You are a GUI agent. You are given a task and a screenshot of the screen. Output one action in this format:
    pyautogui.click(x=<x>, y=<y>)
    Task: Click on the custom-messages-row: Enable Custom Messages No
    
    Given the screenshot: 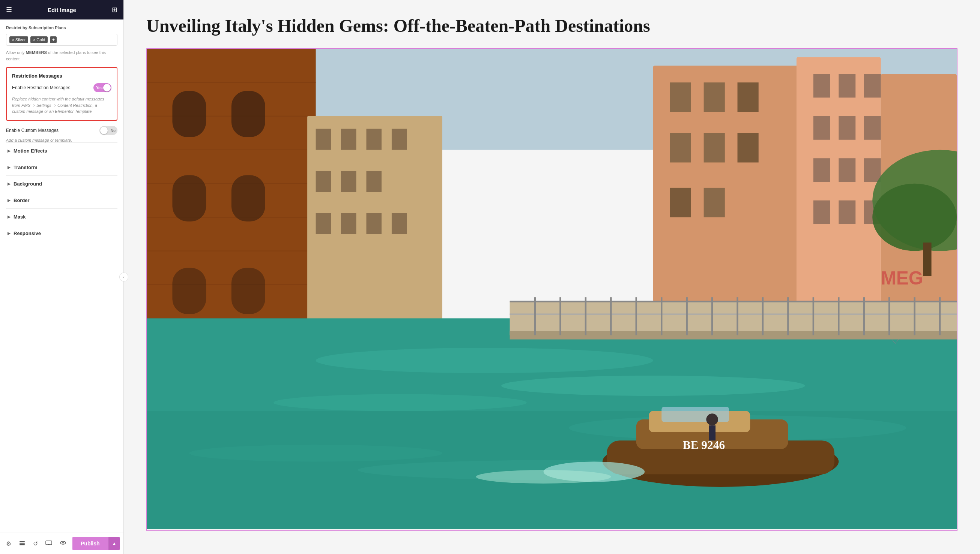 What is the action you would take?
    pyautogui.click(x=62, y=131)
    